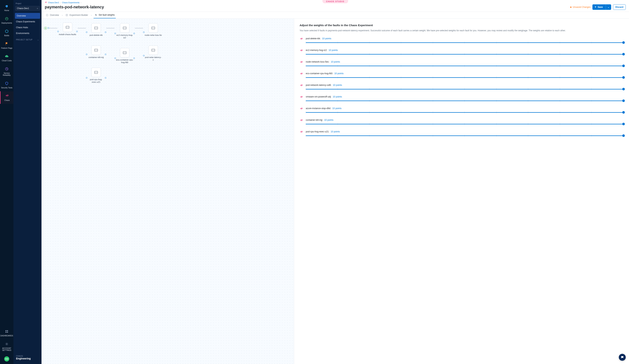 Image resolution: width=629 pixels, height=364 pixels. Describe the element at coordinates (27, 8) in the screenshot. I see `project-selector: Chaos-Dev1 »` at that location.